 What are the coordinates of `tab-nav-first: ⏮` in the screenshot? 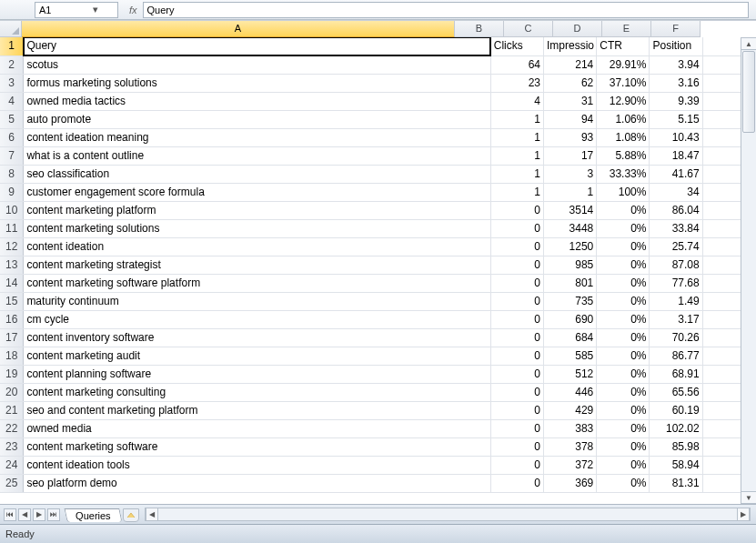 It's located at (10, 515).